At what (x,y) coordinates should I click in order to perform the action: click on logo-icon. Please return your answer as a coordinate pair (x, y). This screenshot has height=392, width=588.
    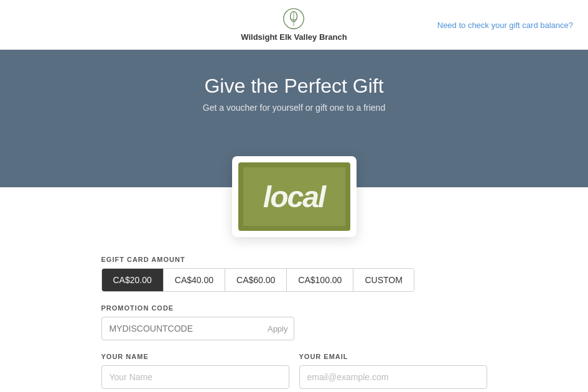
    Looking at the image, I should click on (294, 19).